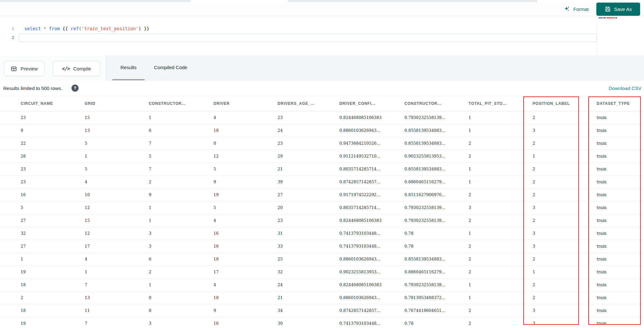 The width and height of the screenshot is (644, 328). I want to click on download-csv-link: Download CSV, so click(625, 88).